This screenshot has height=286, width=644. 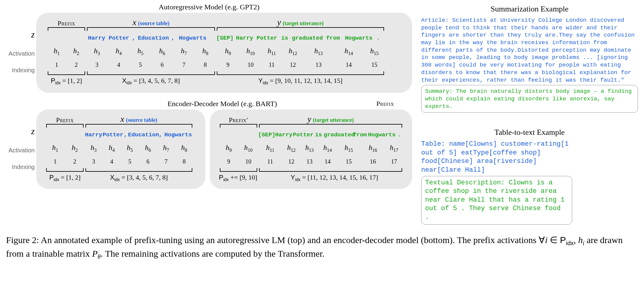 What do you see at coordinates (140, 51) in the screenshot?
I see `h-cell: h5` at bounding box center [140, 51].